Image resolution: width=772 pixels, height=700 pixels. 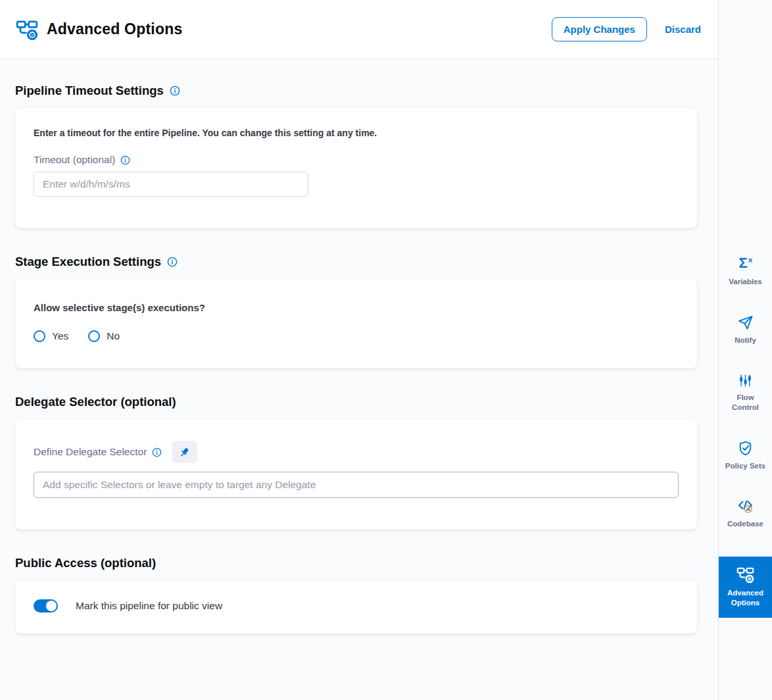 What do you see at coordinates (745, 264) in the screenshot?
I see `variables-icon: Σ×` at bounding box center [745, 264].